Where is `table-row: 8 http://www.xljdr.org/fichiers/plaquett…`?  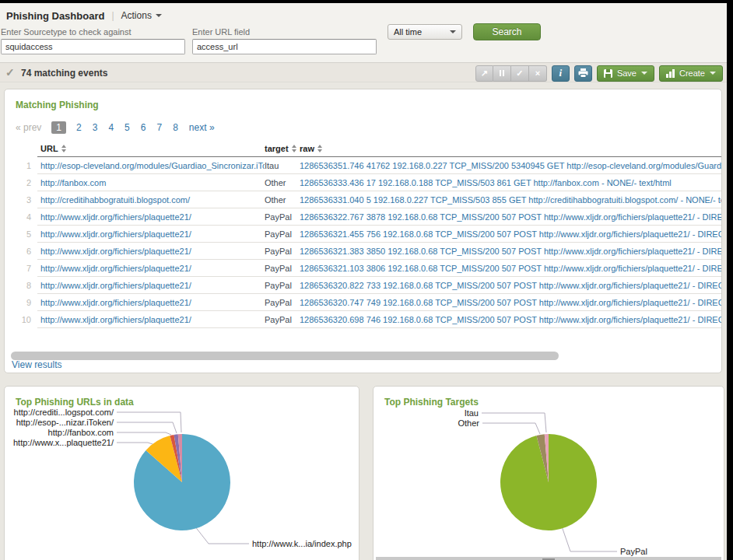
table-row: 8 http://www.xljdr.org/fichiers/plaquett… is located at coordinates (380, 285).